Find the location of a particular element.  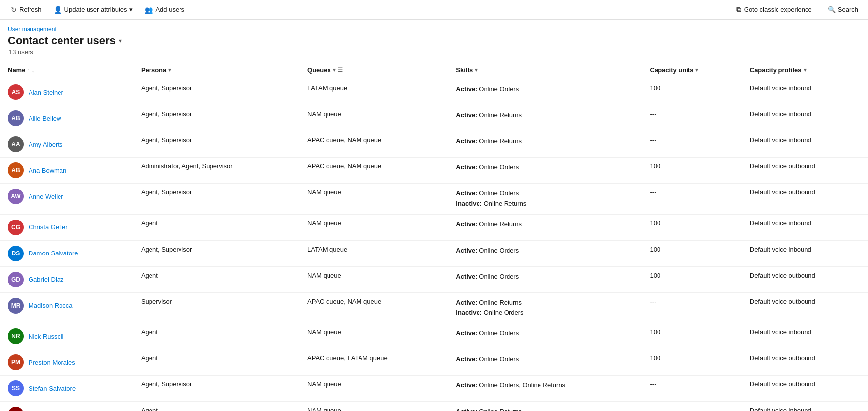

table-row: CG Christa Geller AgentNAM queueActive: … is located at coordinates (434, 227).